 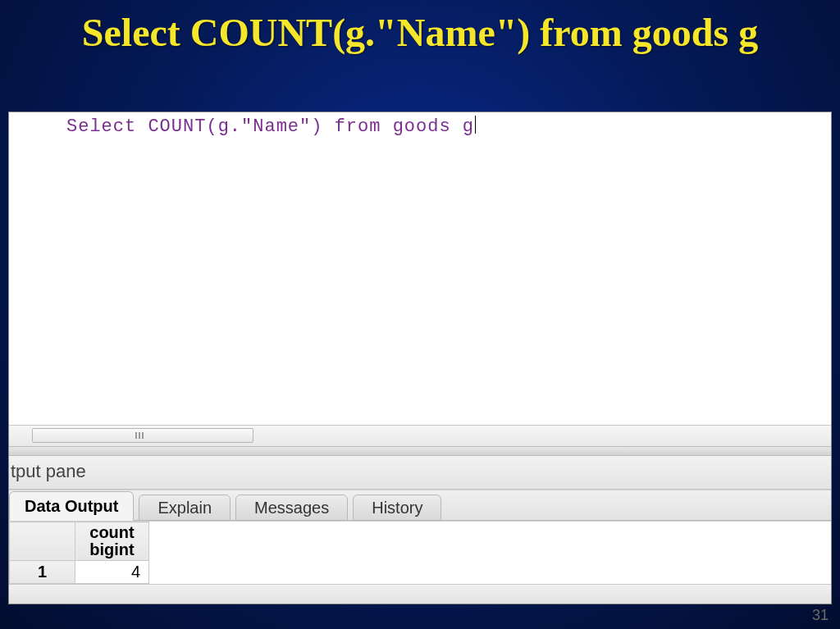 What do you see at coordinates (271, 126) in the screenshot?
I see `sql-text: Select COUNT(g."Name") from goods g` at bounding box center [271, 126].